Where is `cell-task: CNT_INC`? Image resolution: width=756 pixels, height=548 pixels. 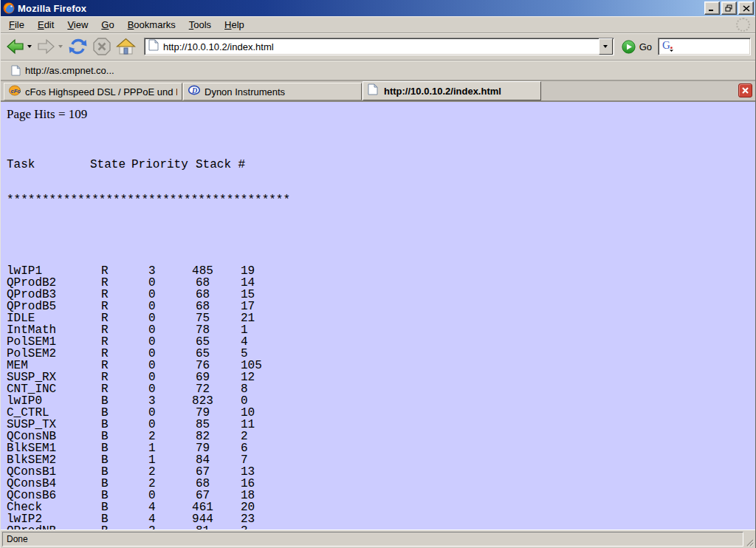 cell-task: CNT_INC is located at coordinates (54, 389).